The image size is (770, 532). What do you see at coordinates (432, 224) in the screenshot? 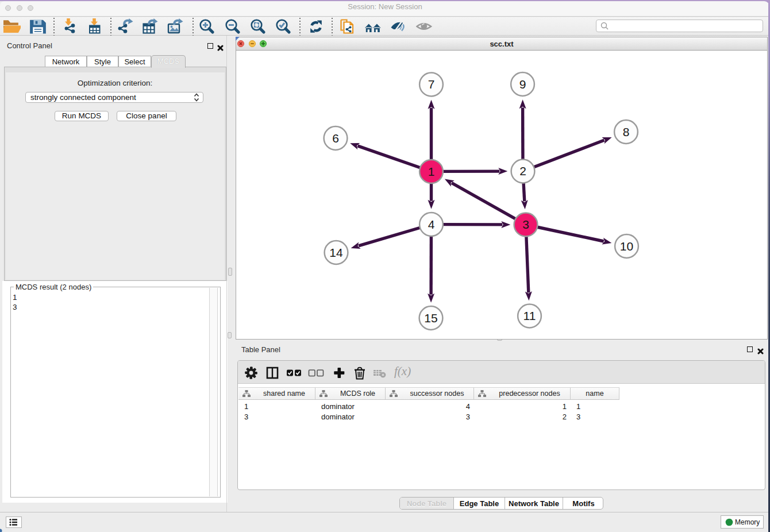
I see `svg-text: 4` at bounding box center [432, 224].